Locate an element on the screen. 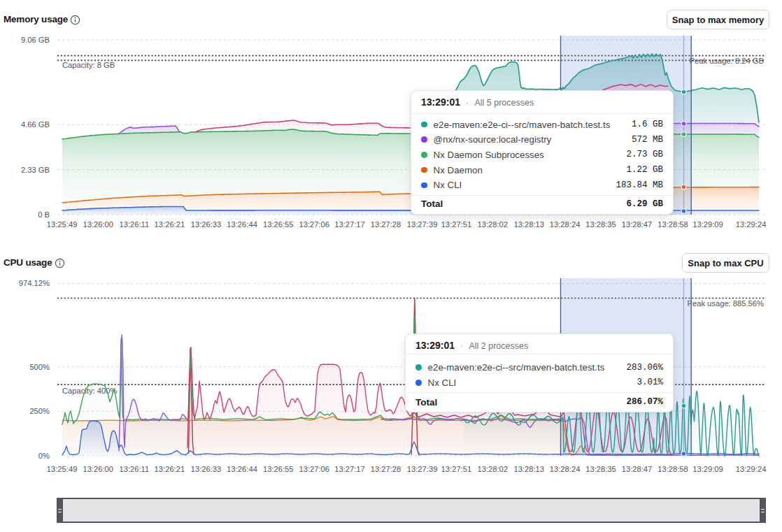  svg-text: 0% is located at coordinates (44, 456).